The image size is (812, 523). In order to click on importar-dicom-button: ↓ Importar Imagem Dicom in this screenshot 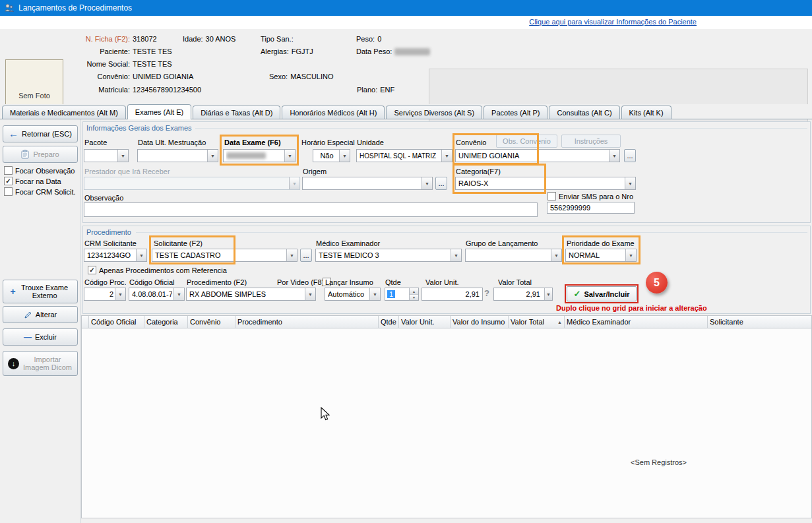, I will do `click(40, 363)`.